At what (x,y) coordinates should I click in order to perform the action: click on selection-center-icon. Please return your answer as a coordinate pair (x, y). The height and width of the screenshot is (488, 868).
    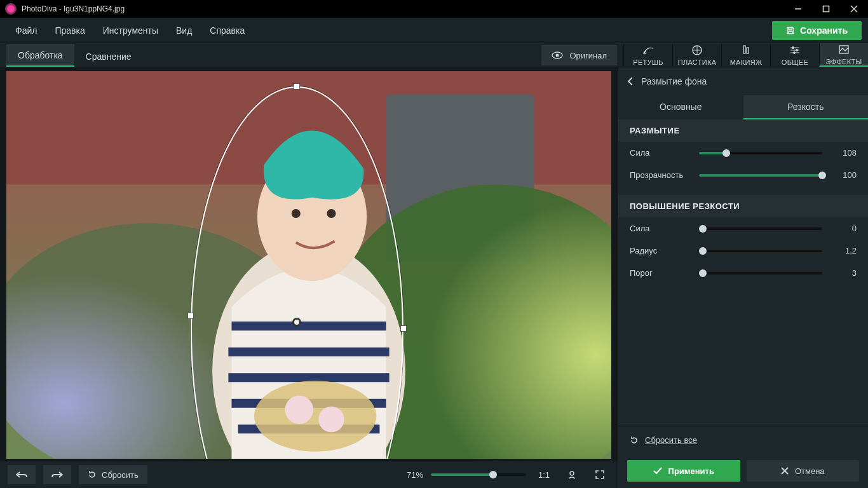
    Looking at the image, I should click on (297, 322).